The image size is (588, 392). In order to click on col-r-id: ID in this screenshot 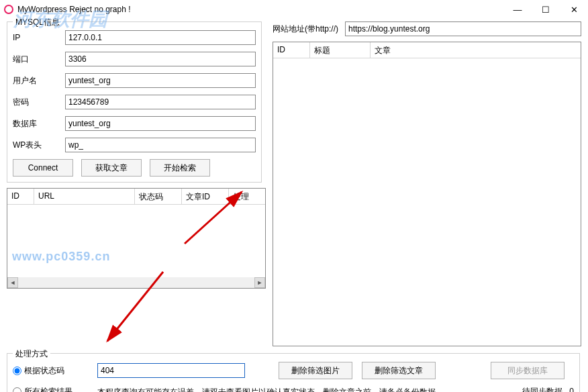, I will do `click(291, 50)`.